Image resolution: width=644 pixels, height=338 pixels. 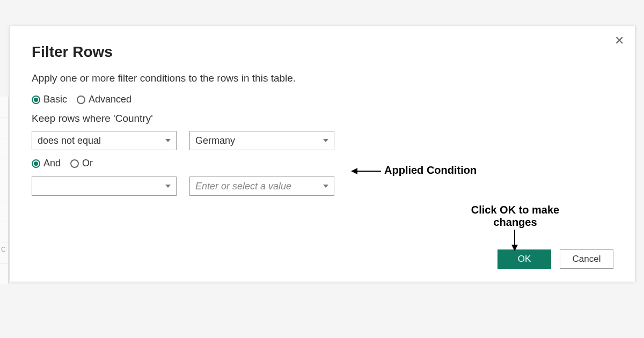 What do you see at coordinates (323, 141) in the screenshot?
I see `condition-row-1: does not equal Germany` at bounding box center [323, 141].